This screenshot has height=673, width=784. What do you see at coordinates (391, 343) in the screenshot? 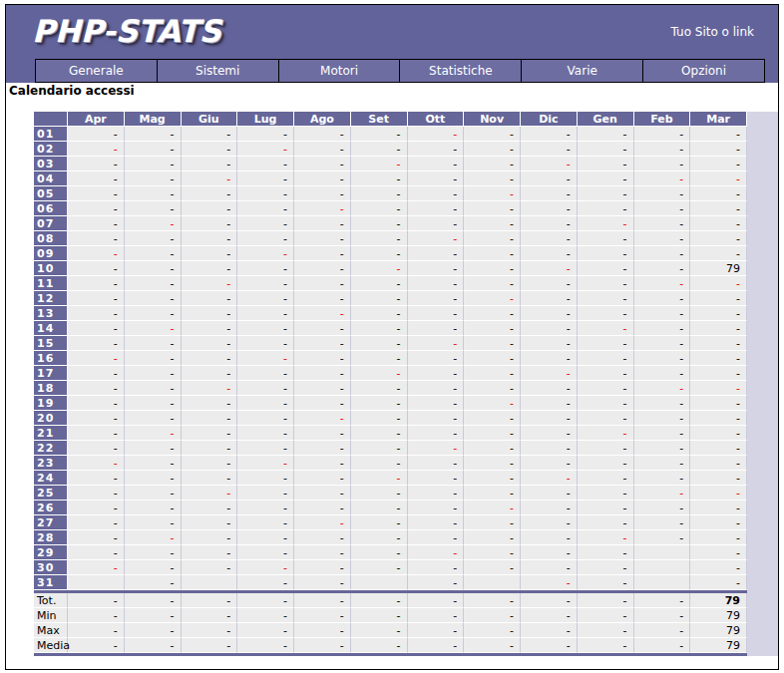
I see `day-row: 15------------` at bounding box center [391, 343].